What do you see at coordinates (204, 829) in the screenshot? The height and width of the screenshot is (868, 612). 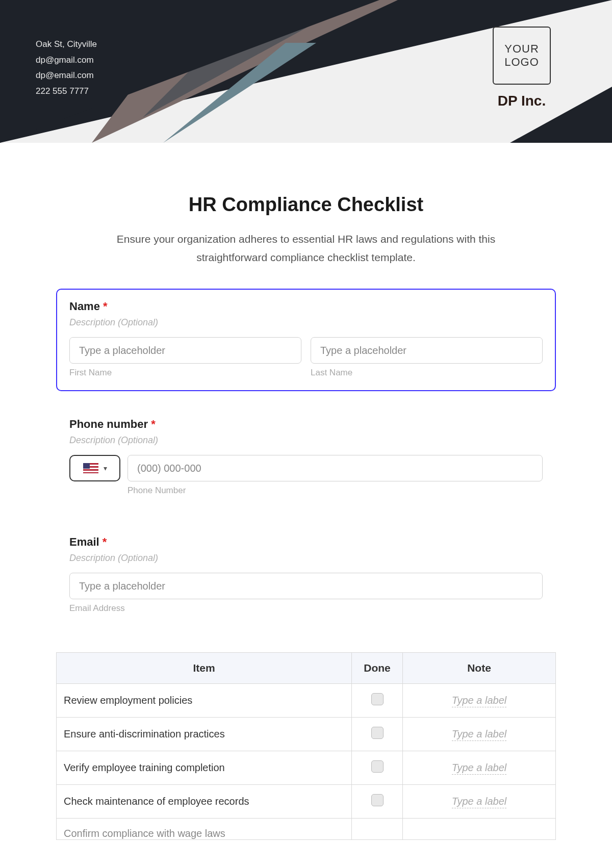 I see `item-cell: Confirm compliance with wage laws` at bounding box center [204, 829].